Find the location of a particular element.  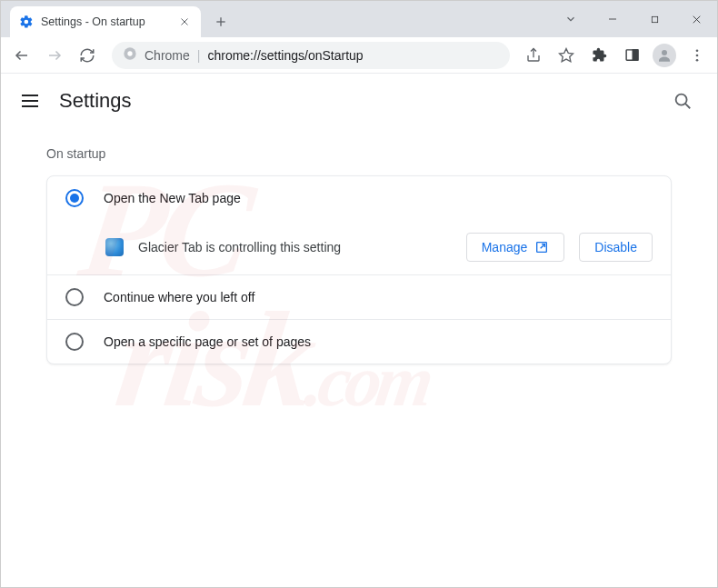

url-text: chrome://settings/onStartup is located at coordinates (285, 55).